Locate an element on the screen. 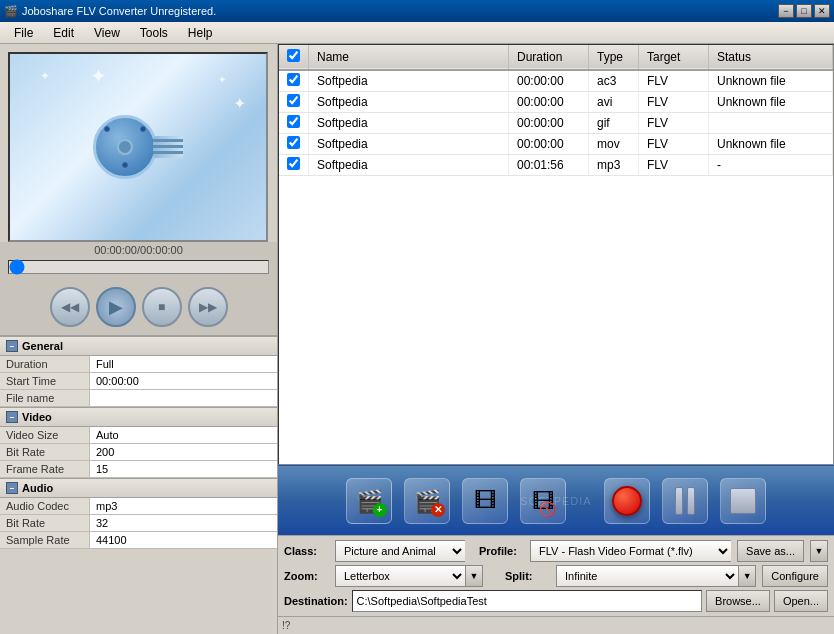 The image size is (834, 634). collapse-general-icon: − is located at coordinates (12, 346).